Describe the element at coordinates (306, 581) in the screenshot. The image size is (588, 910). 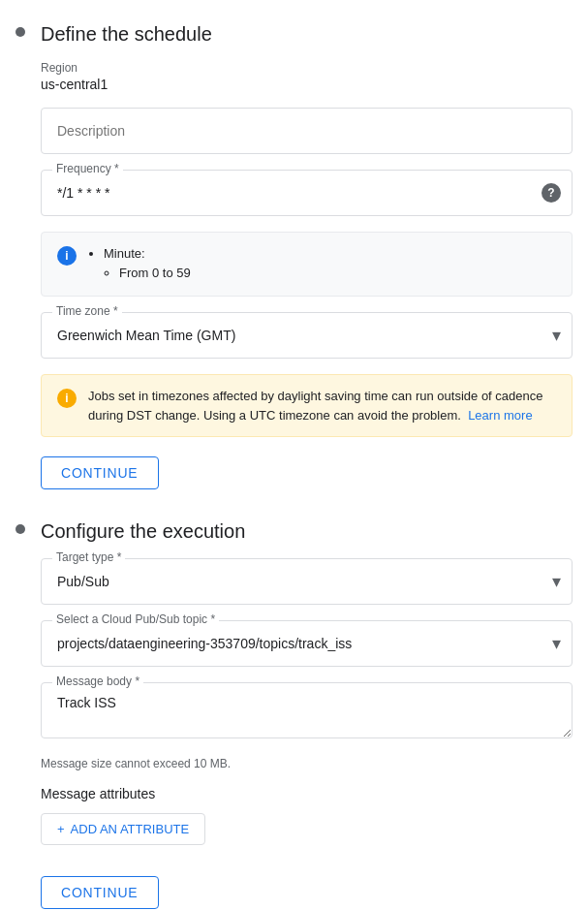
I see `target-type-wrapper: Target type * Pub/Sub ▾` at that location.